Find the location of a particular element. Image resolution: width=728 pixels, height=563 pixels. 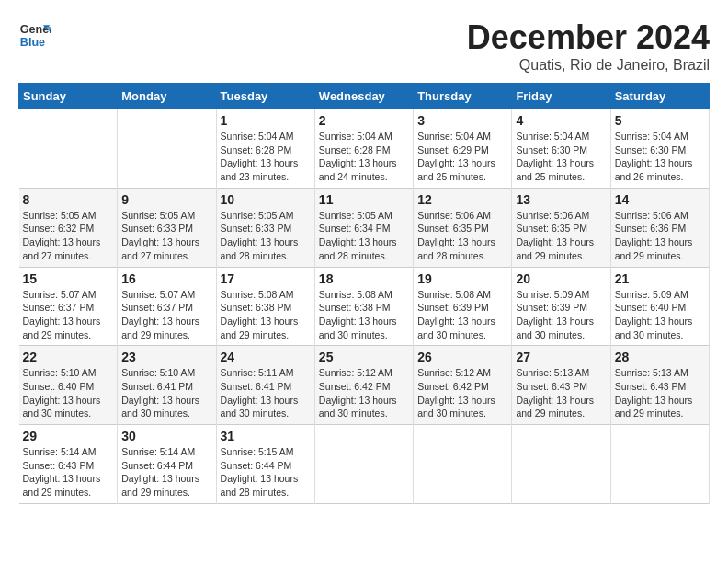

day-number: 11 is located at coordinates (364, 200).